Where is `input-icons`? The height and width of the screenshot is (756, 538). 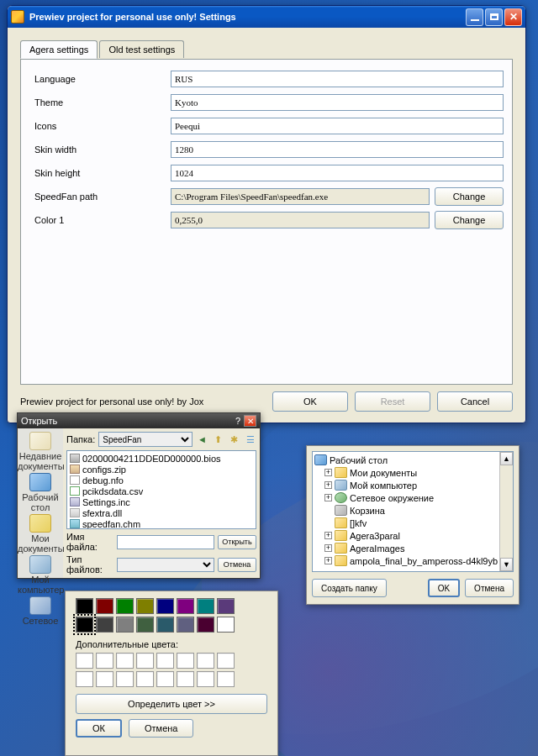 input-icons is located at coordinates (337, 126).